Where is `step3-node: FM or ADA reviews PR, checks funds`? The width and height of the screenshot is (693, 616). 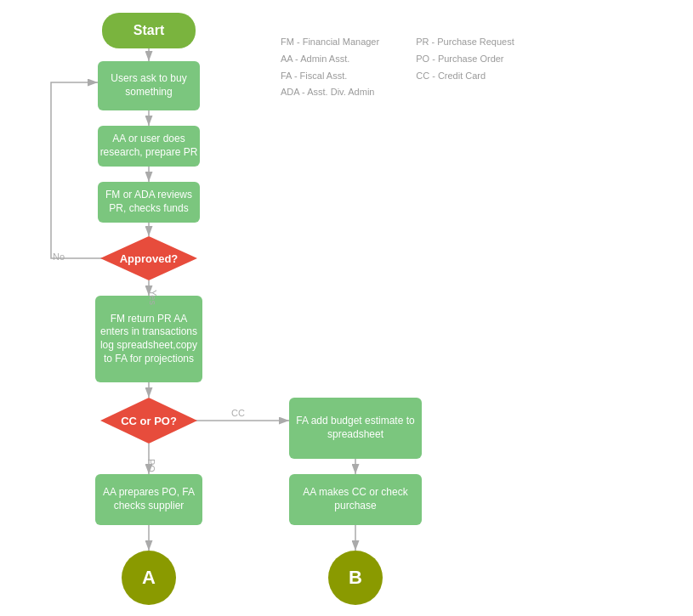 step3-node: FM or ADA reviews PR, checks funds is located at coordinates (149, 202).